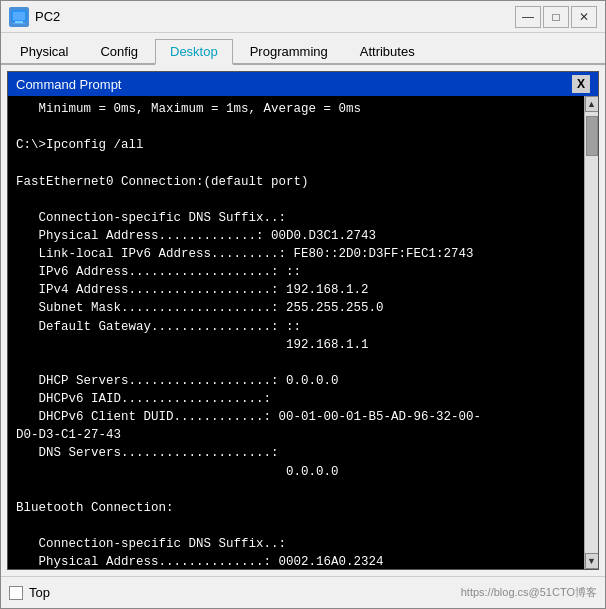  What do you see at coordinates (289, 52) in the screenshot?
I see `tab-programming: Programming` at bounding box center [289, 52].